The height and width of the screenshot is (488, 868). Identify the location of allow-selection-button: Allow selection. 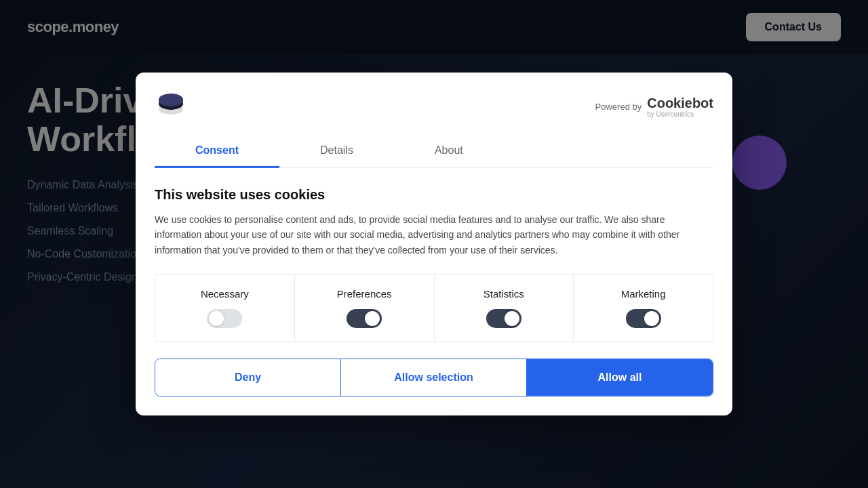
(434, 378).